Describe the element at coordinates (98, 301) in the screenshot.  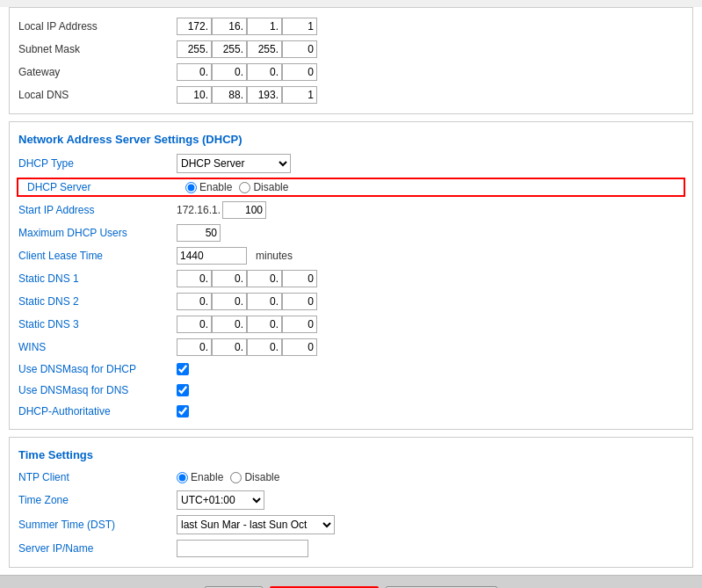
I see `static-dns2-label: Static DNS 2` at that location.